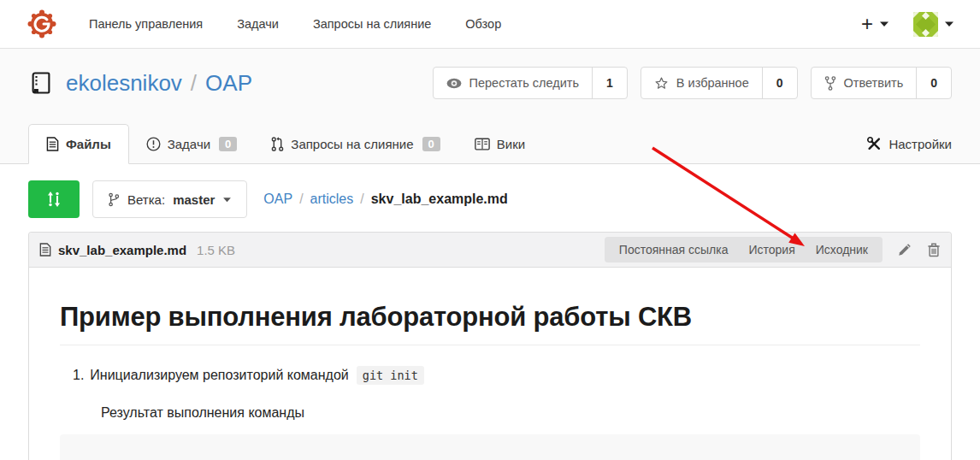 This screenshot has height=460, width=980. Describe the element at coordinates (483, 24) in the screenshot. I see `nav-explore: Обзор` at that location.